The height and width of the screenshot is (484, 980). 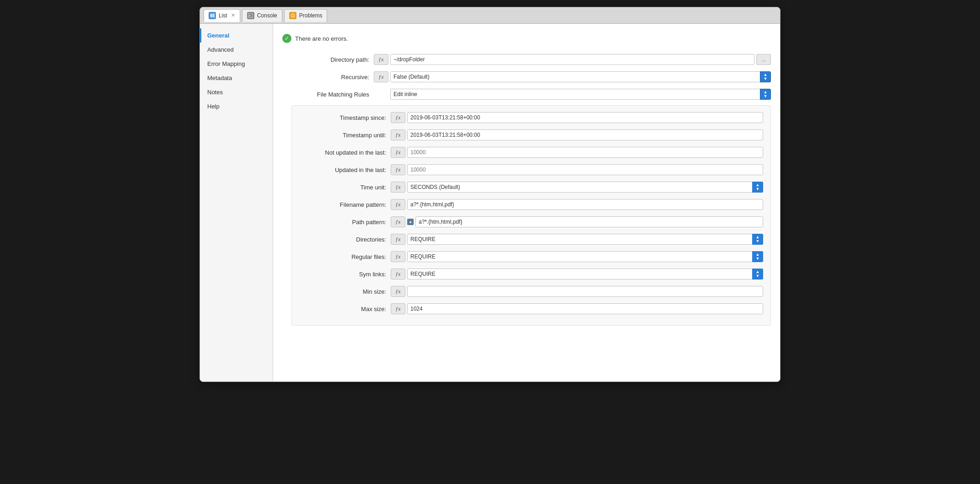 I want to click on directory-path-row: Directory path: ƒx ..., so click(x=527, y=59).